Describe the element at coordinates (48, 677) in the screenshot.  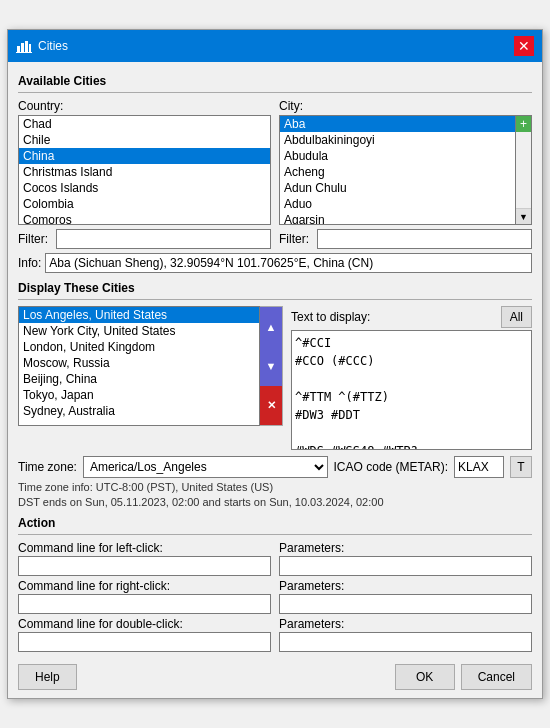
I see `help-button: Help` at that location.